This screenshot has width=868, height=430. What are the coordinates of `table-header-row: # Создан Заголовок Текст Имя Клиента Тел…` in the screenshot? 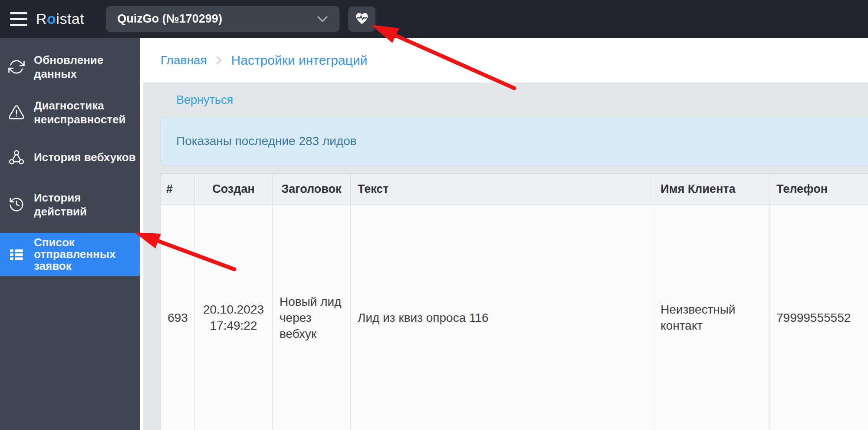 It's located at (514, 189).